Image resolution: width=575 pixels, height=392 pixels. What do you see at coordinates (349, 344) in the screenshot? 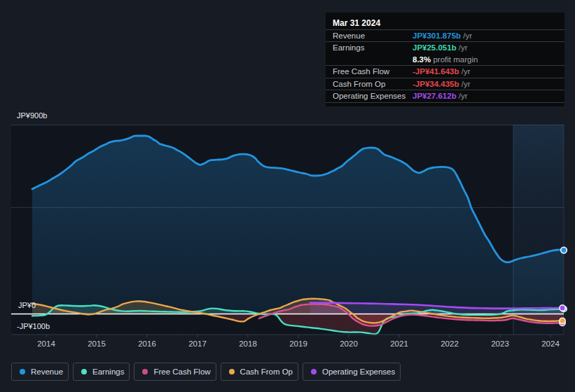
I see `svg-text: 2020` at bounding box center [349, 344].